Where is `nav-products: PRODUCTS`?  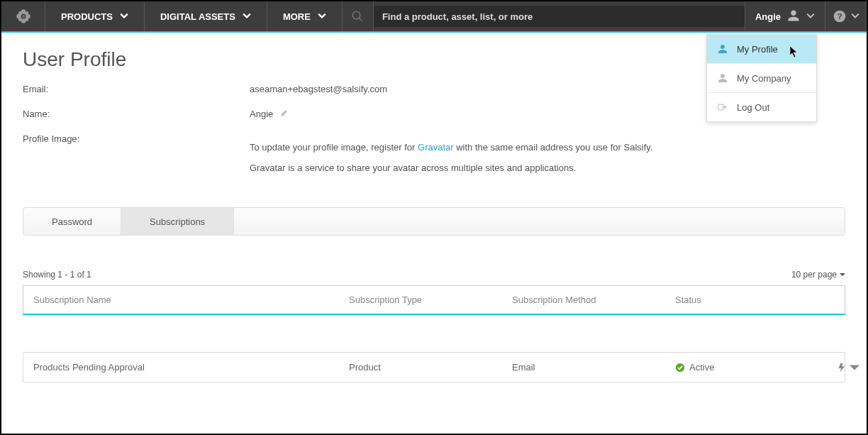
nav-products: PRODUCTS is located at coordinates (95, 16).